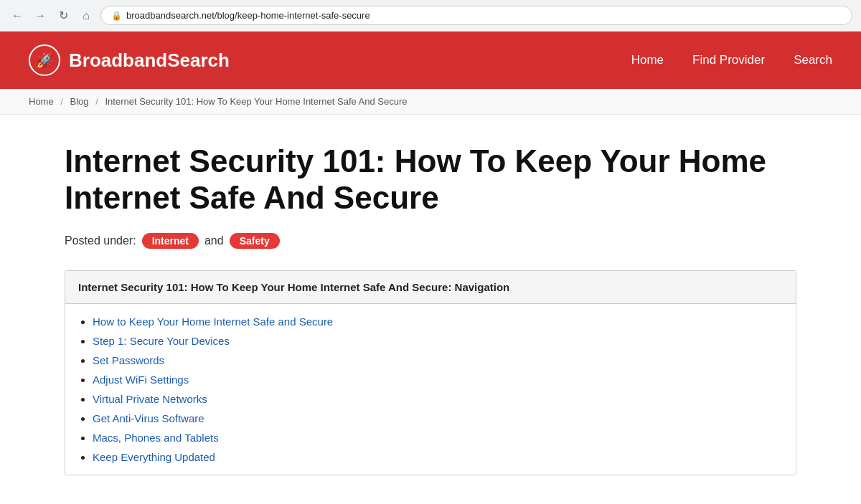 This screenshot has height=504, width=861. What do you see at coordinates (438, 399) in the screenshot?
I see `list-item: Virtual Private Networks` at bounding box center [438, 399].